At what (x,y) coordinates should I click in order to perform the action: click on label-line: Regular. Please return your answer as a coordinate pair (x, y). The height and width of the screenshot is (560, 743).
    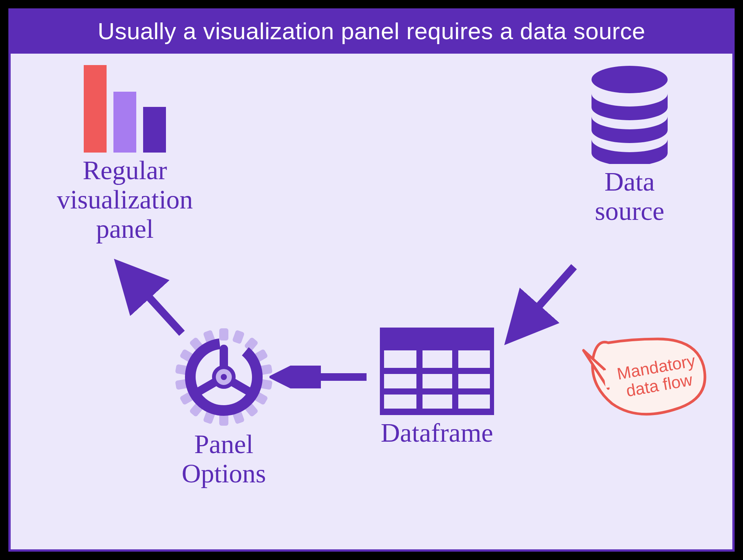
    Looking at the image, I should click on (125, 170).